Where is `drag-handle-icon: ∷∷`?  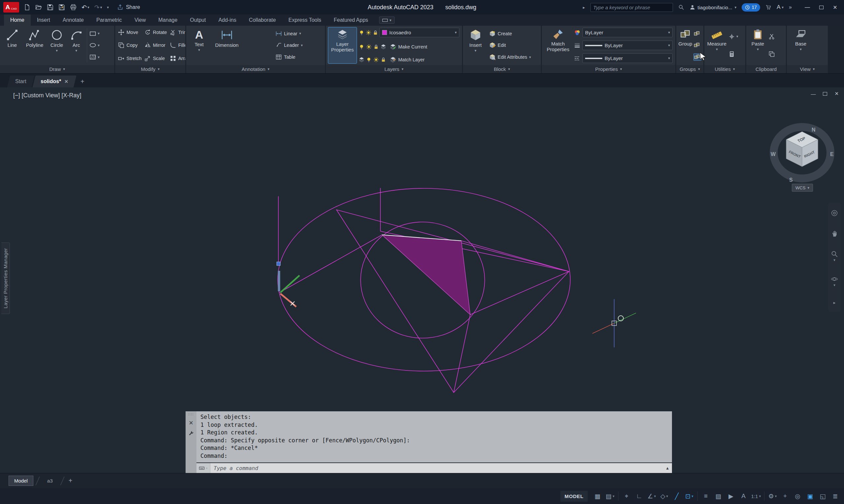 drag-handle-icon: ∷∷ is located at coordinates (191, 414).